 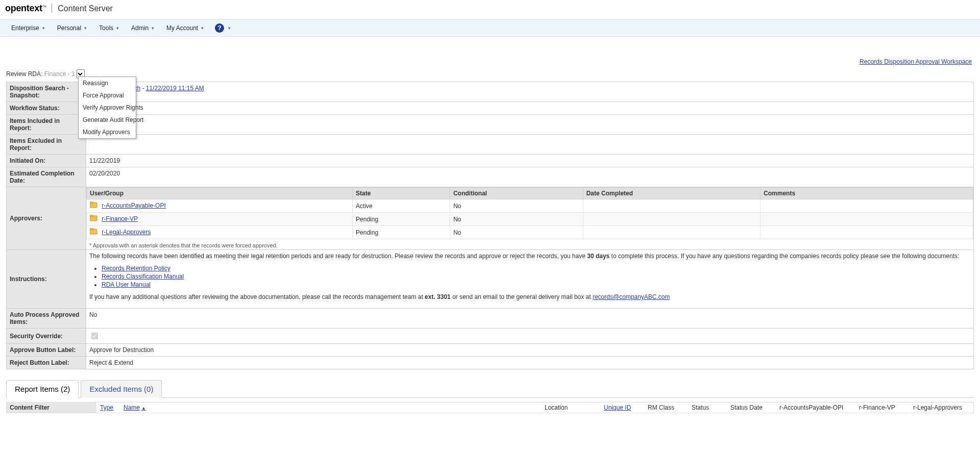 What do you see at coordinates (85, 8) in the screenshot?
I see `brand-product: Content Server` at bounding box center [85, 8].